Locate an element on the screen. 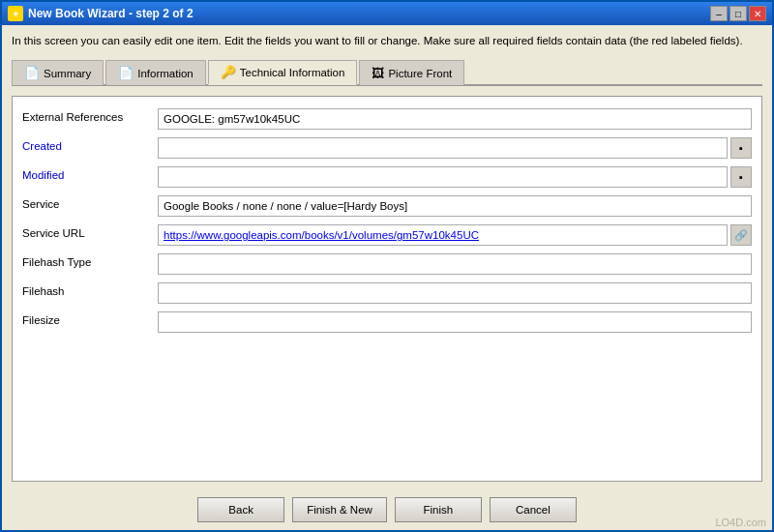 The image size is (774, 532). window-title: New Book Wizard - step 2 of 2 is located at coordinates (110, 14).